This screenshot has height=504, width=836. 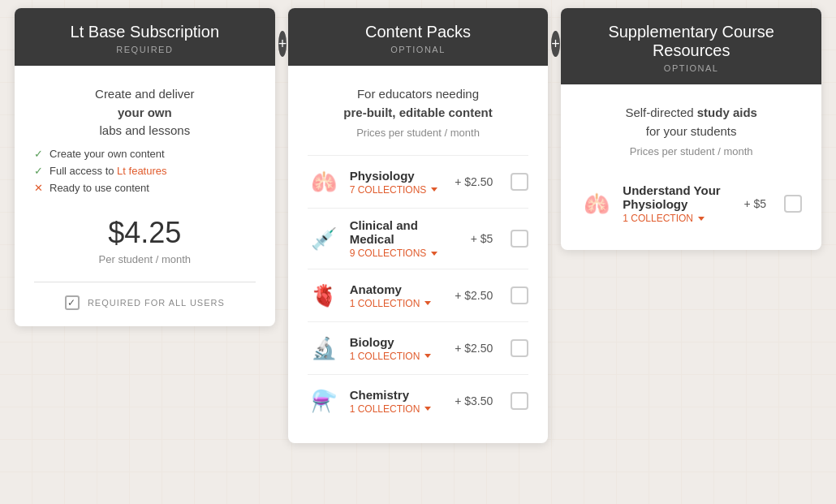 I want to click on content-packs-subtitle: OPTIONAL, so click(x=419, y=50).